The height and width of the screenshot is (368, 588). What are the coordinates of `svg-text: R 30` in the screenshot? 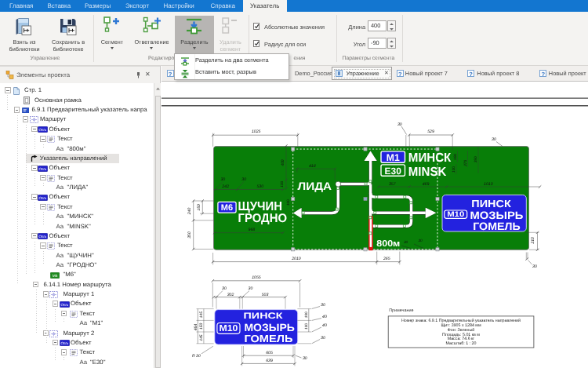 It's located at (196, 356).